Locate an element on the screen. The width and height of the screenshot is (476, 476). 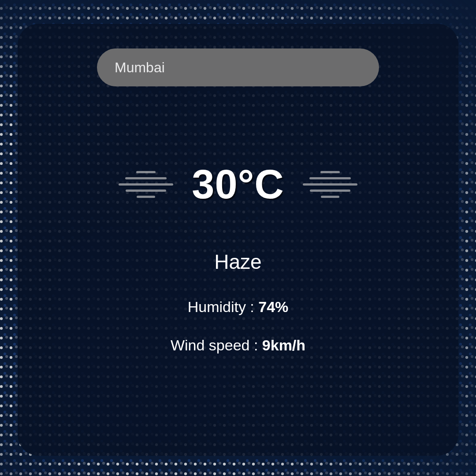
city-search-input is located at coordinates (238, 67).